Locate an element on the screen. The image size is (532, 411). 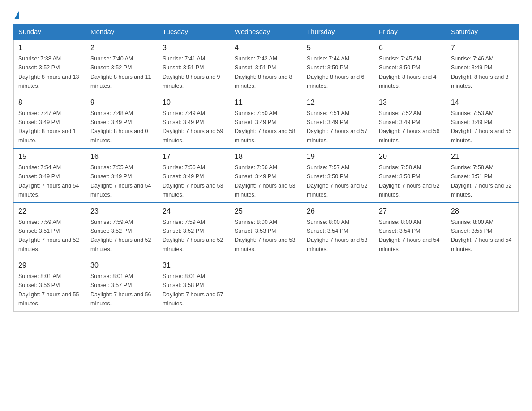
calendar-cell: 1 Sunrise: 7:38 AMSunset: 3:52 PMDayligh… is located at coordinates (50, 67).